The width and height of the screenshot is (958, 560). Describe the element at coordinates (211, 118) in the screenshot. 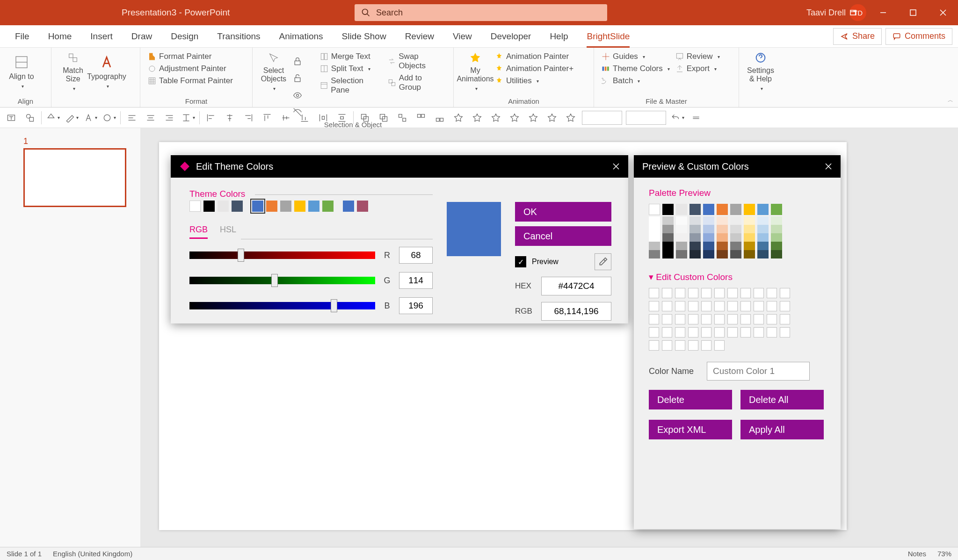

I see `align-obj-left-icon` at that location.